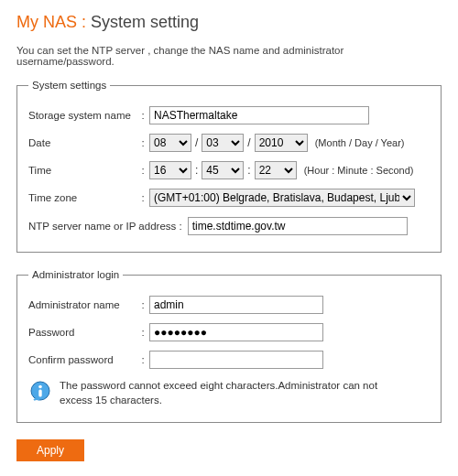 The width and height of the screenshot is (458, 476). I want to click on confirm-password-row: Confirm password :, so click(229, 360).